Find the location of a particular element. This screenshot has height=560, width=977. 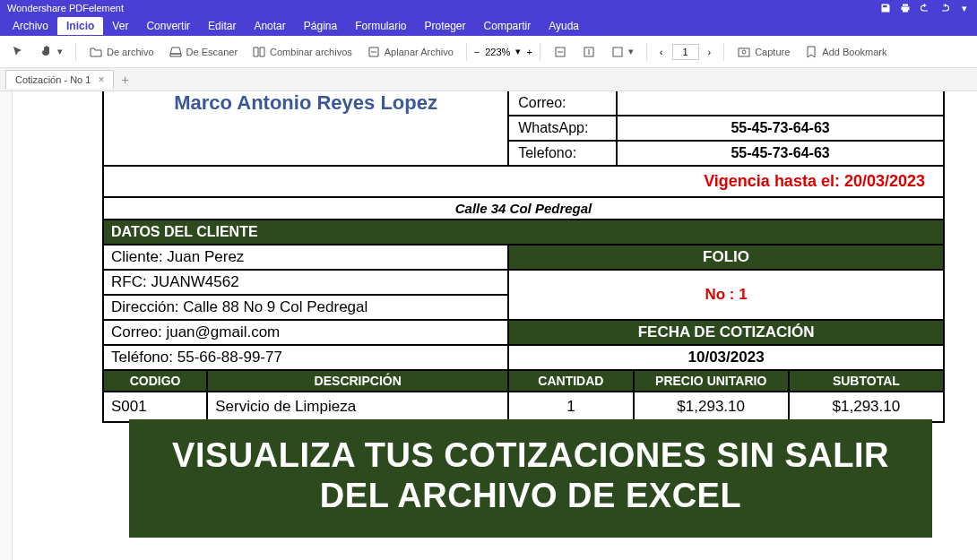

telefono-value: 55-45-73-64-63 is located at coordinates (780, 152).